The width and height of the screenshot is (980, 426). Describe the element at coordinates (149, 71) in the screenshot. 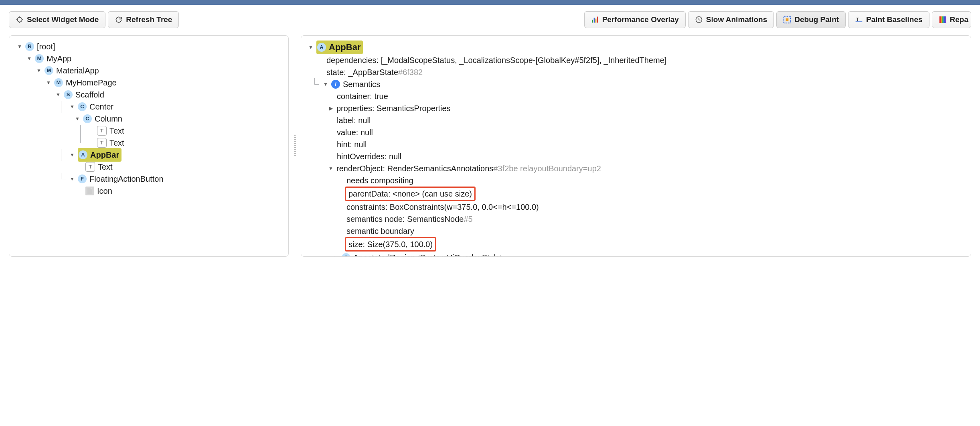

I see `tree-row-materialapp: ▼ M MaterialApp` at that location.